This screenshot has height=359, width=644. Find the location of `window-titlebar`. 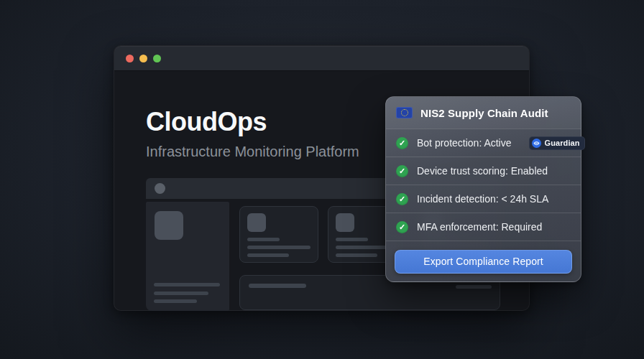

window-titlebar is located at coordinates (322, 59).